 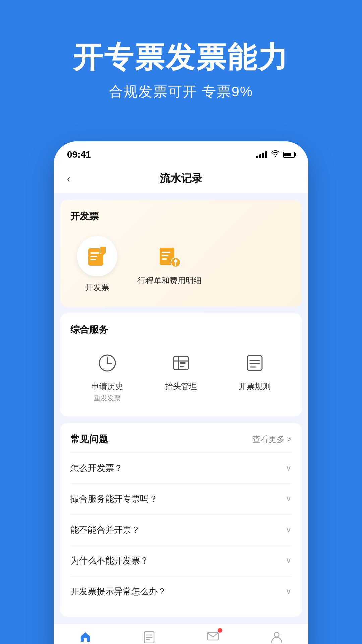 What do you see at coordinates (181, 560) in the screenshot?
I see `faq-item-3: 为什么不能开发票？ ∨` at bounding box center [181, 560].